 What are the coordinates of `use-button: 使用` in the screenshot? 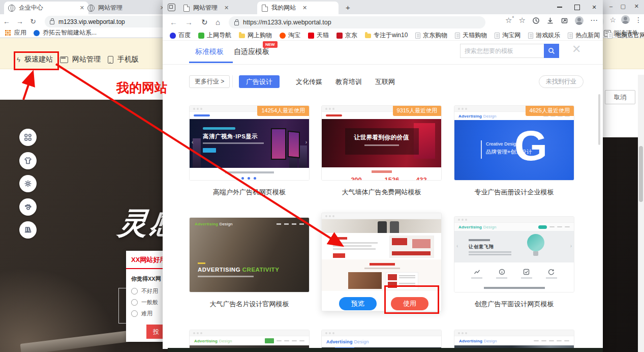 It's located at (410, 304).